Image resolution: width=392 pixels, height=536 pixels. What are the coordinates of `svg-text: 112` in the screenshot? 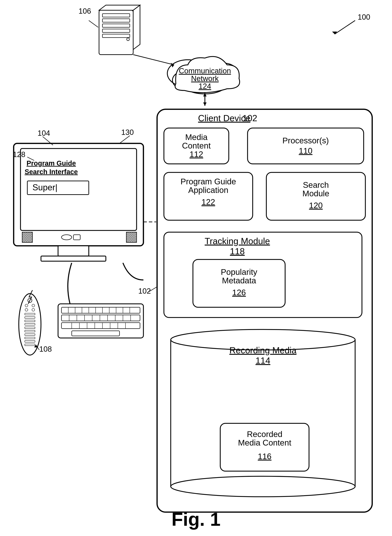 It's located at (196, 154).